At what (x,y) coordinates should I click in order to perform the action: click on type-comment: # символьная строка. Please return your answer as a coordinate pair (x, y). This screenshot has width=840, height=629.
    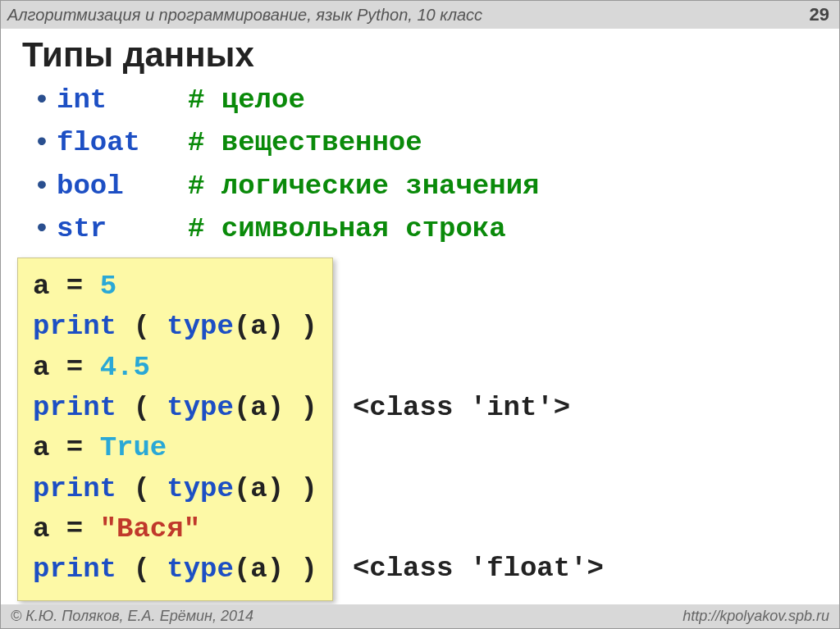
    Looking at the image, I should click on (347, 230).